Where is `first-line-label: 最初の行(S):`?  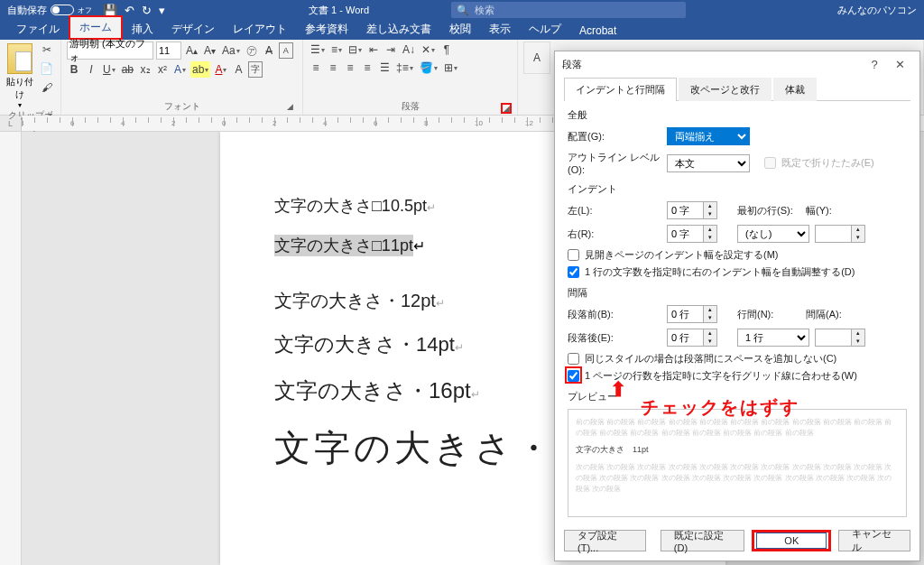 first-line-label: 最初の行(S): is located at coordinates (769, 211).